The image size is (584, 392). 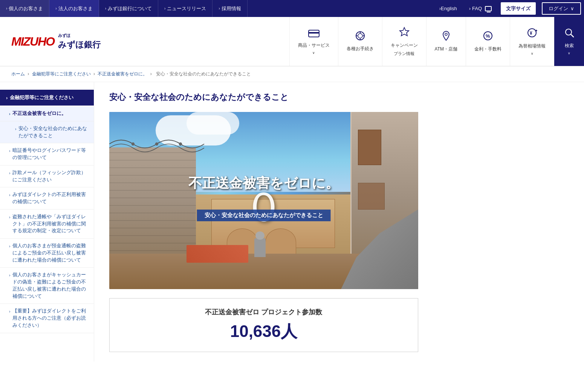 What do you see at coordinates (488, 41) in the screenshot?
I see `nav-rates: % 金利・手数料` at bounding box center [488, 41].